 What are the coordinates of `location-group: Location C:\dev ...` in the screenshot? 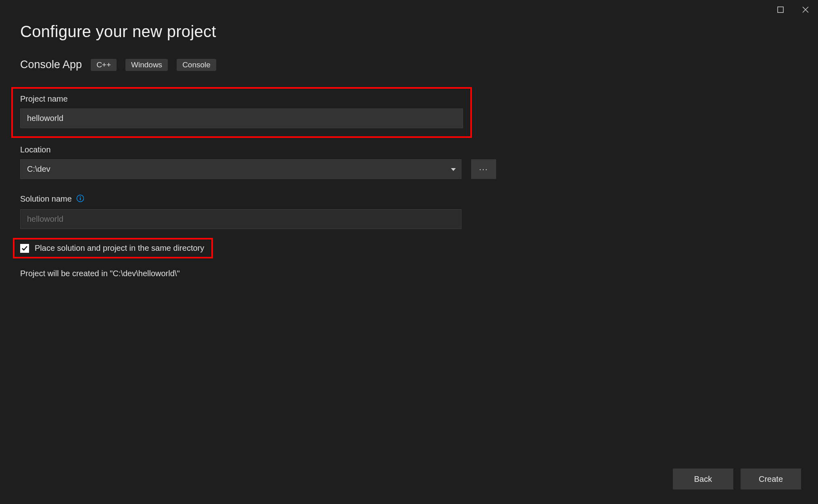 It's located at (409, 162).